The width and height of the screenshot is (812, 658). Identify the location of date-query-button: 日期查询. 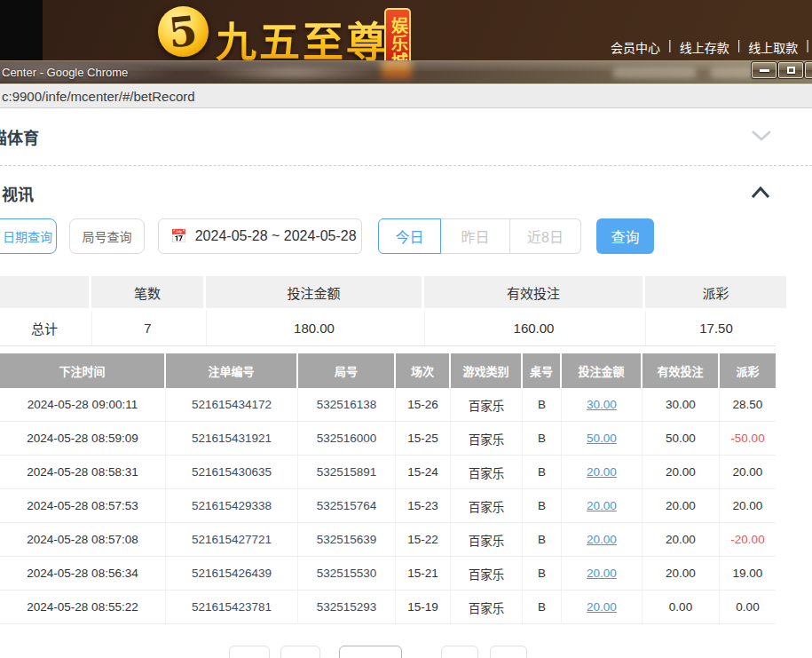
(28, 236).